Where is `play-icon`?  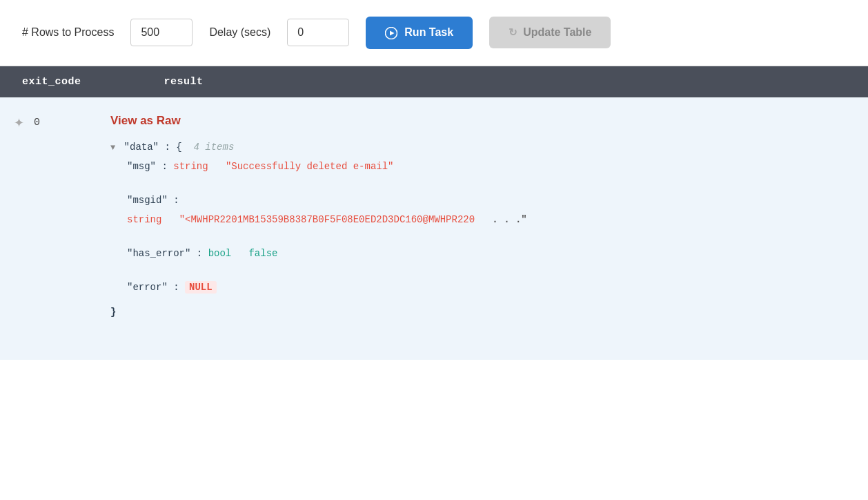 play-icon is located at coordinates (392, 33).